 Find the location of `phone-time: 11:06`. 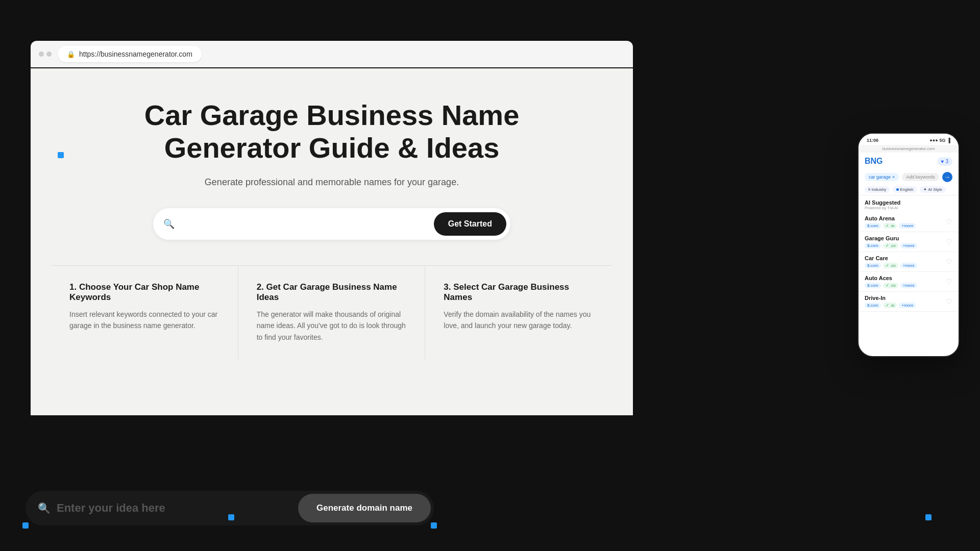

phone-time: 11:06 is located at coordinates (873, 140).